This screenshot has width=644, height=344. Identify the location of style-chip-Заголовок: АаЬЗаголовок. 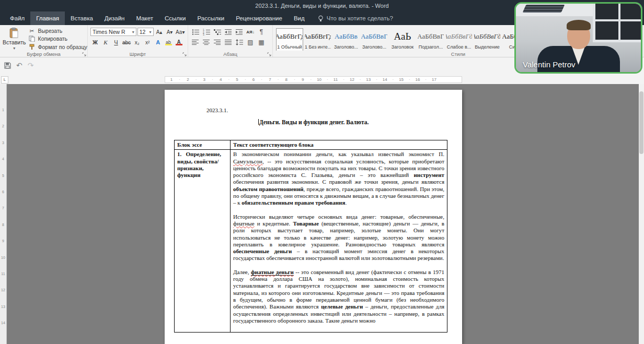
(402, 40).